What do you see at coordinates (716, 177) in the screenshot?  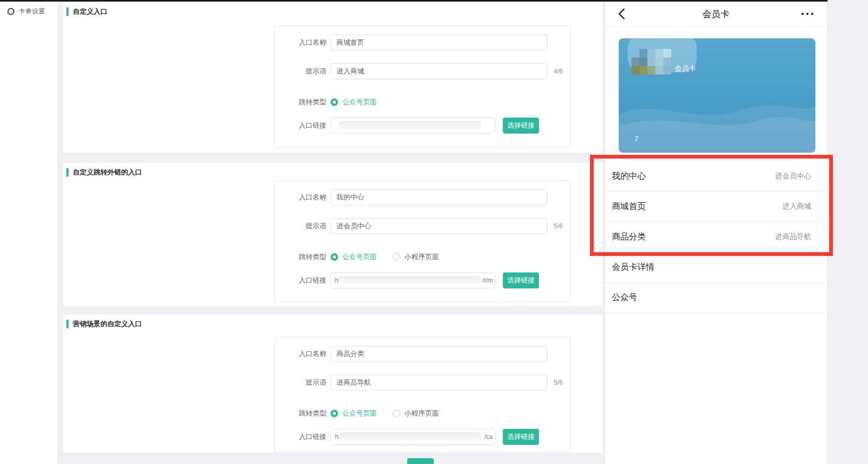 I see `preview-menu-item: 我的中心 进会员中心` at bounding box center [716, 177].